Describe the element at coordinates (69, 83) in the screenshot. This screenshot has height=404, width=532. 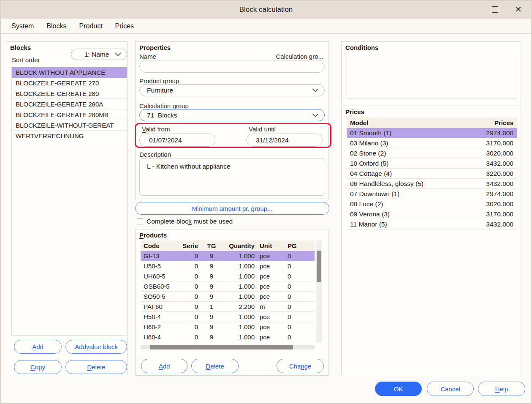
I see `list-item: BLOCKZEILE-GEREATE 270` at that location.